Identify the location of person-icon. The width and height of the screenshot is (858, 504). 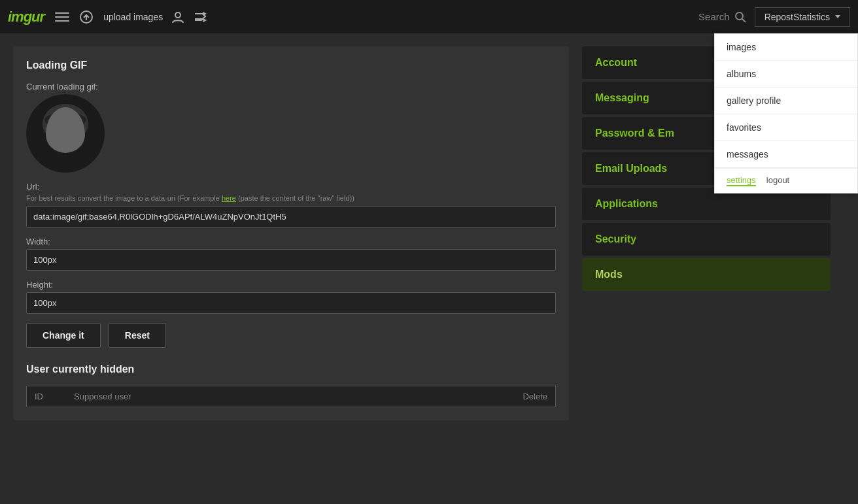
(178, 17).